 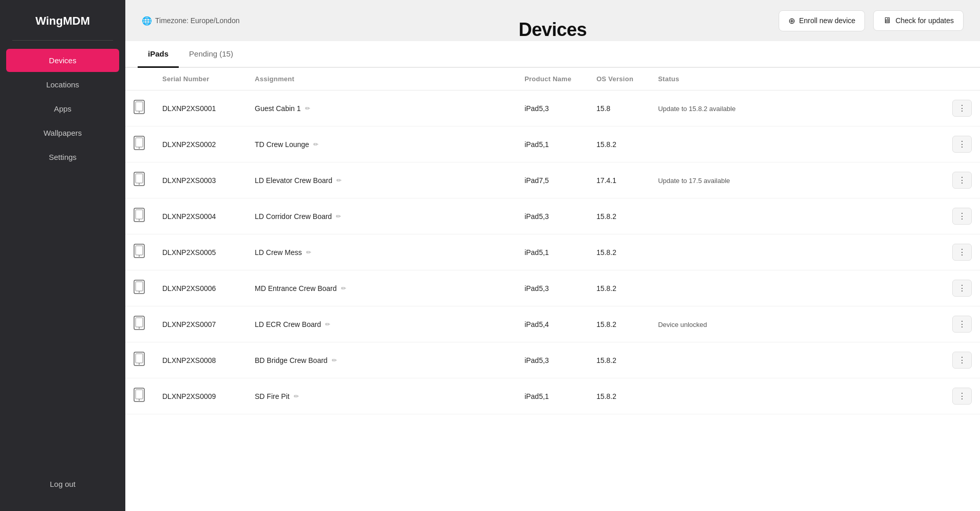 What do you see at coordinates (278, 108) in the screenshot?
I see `assignment-text: Guest Cabin 1` at bounding box center [278, 108].